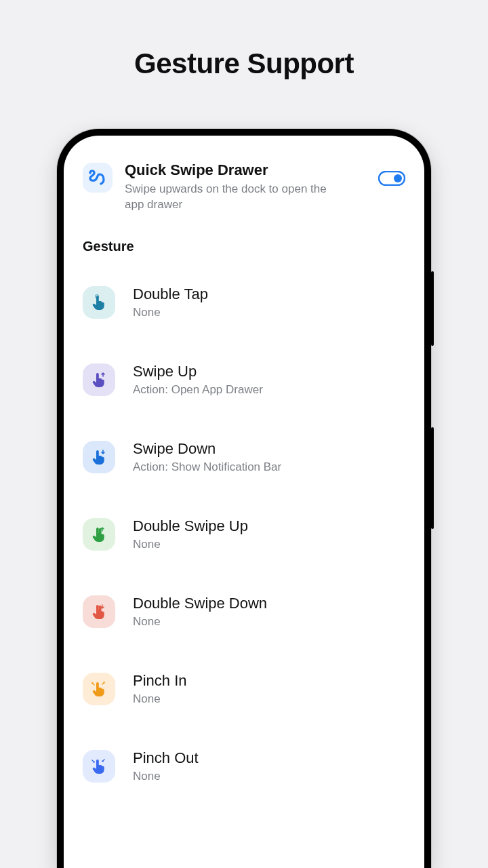  What do you see at coordinates (226, 197) in the screenshot?
I see `feature-subtitle: Swipe upwards on the dock to open the ap…` at bounding box center [226, 197].